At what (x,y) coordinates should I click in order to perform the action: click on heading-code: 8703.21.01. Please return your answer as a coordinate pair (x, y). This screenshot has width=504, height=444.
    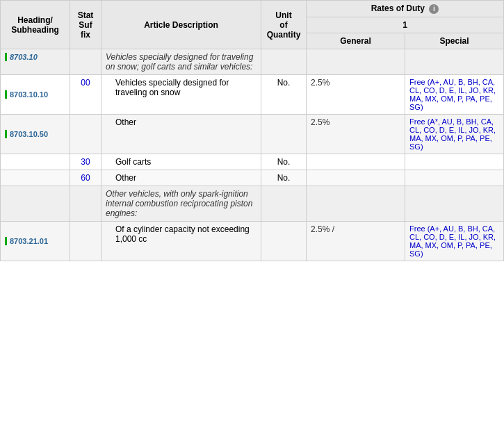
    Looking at the image, I should click on (26, 241).